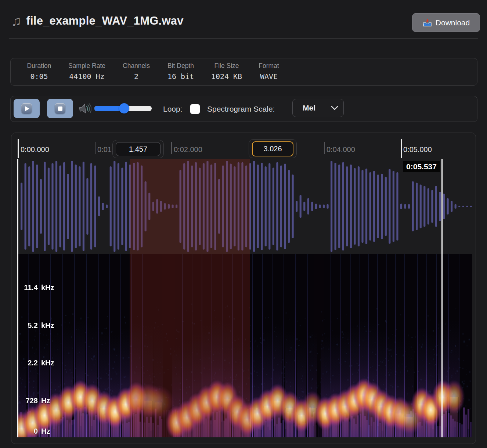 The height and width of the screenshot is (448, 487). What do you see at coordinates (18, 298) in the screenshot?
I see `start-marker-line` at bounding box center [18, 298].